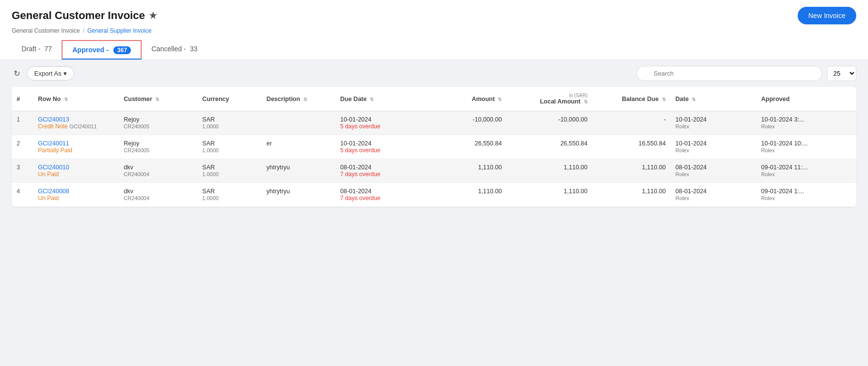 Image resolution: width=868 pixels, height=366 pixels. Describe the element at coordinates (153, 16) in the screenshot. I see `star-icon: ★` at that location.